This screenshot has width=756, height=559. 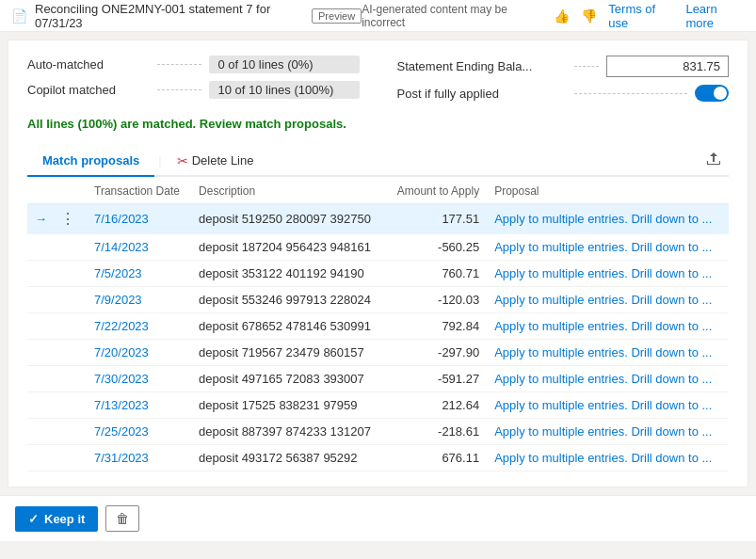 What do you see at coordinates (121, 247) in the screenshot?
I see `date-link: 7/14/2023` at bounding box center [121, 247].